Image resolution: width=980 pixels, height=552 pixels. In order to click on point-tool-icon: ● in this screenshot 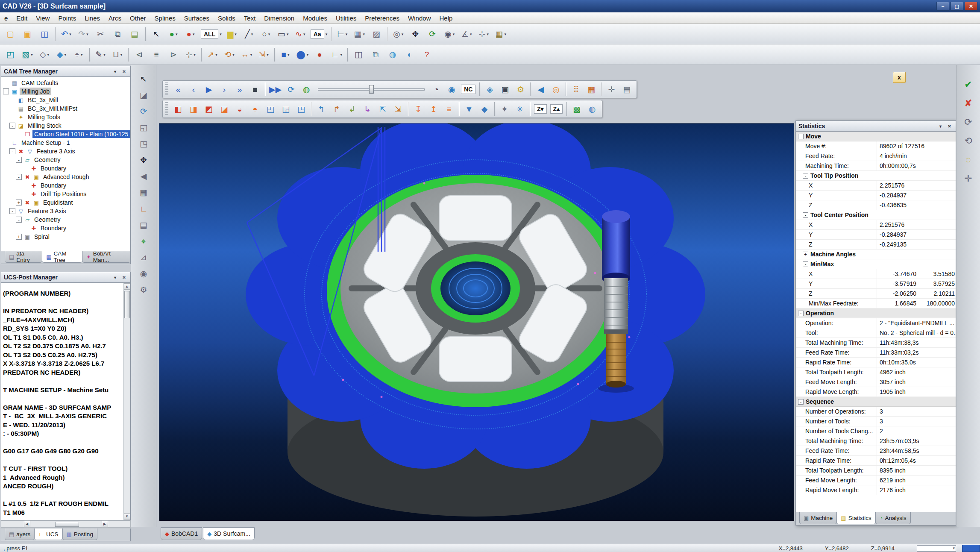, I will do `click(173, 34)`.